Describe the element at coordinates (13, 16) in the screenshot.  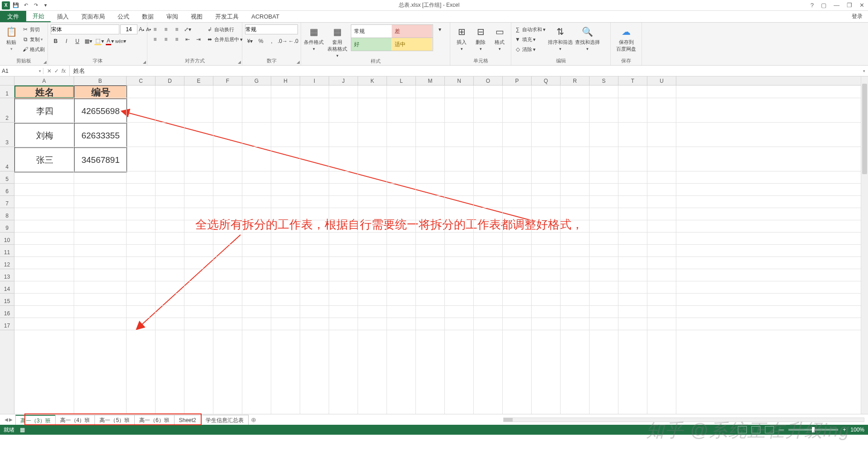
I see `tab-file: 文件` at that location.